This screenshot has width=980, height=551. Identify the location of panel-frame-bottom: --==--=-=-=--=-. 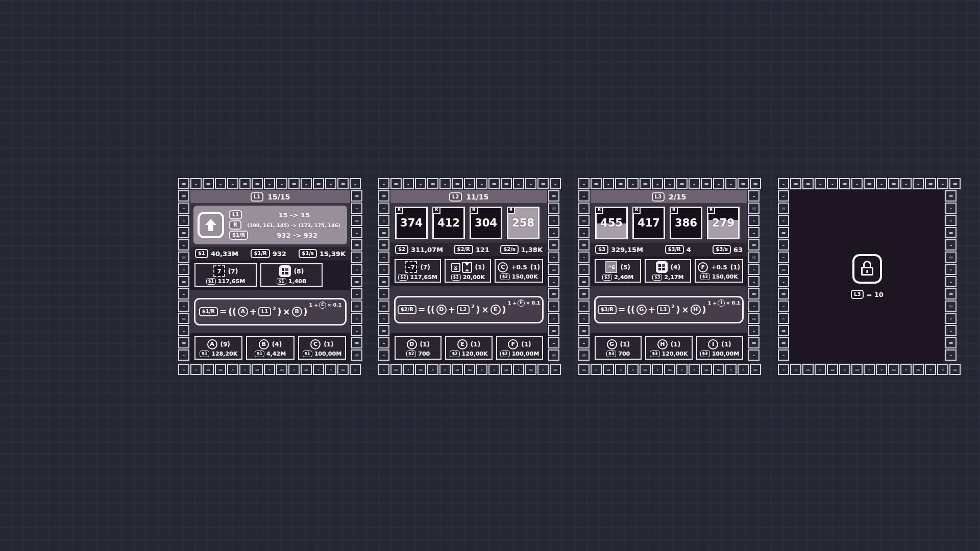
(270, 369).